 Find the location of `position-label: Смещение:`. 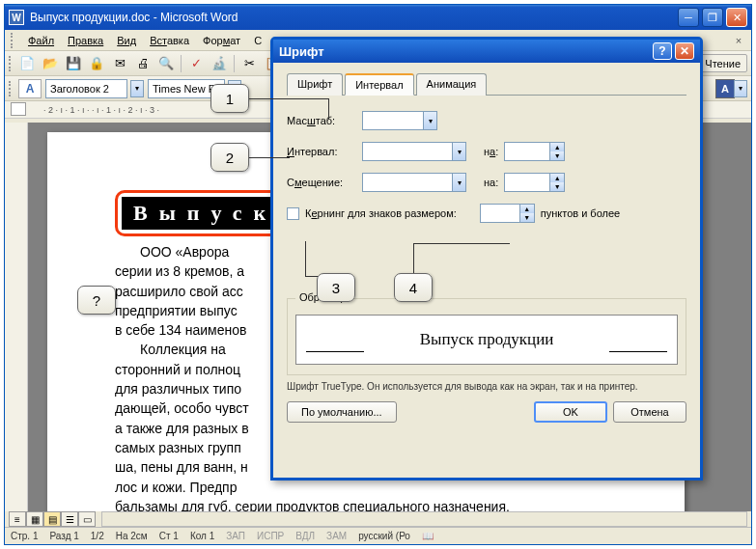

position-label: Смещение: is located at coordinates (322, 182).